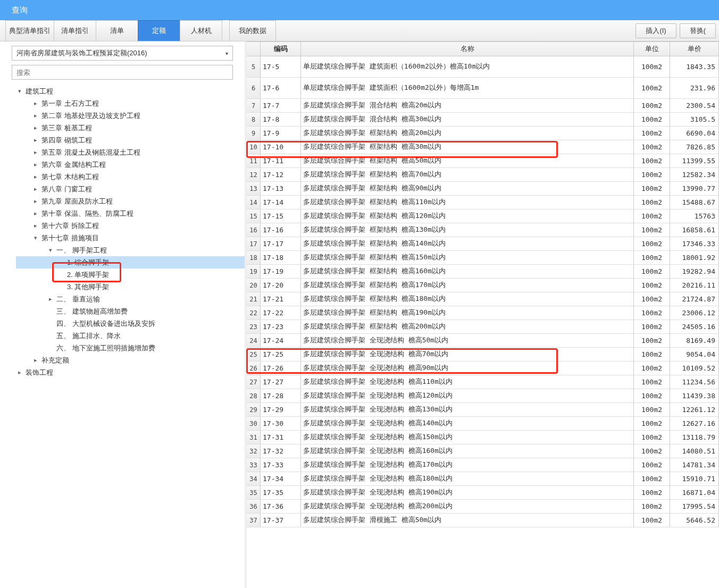 The height and width of the screenshot is (588, 719). Describe the element at coordinates (467, 257) in the screenshot. I see `cell-name: 多层建筑综合脚手架 框架结构 檐高150m以内` at that location.